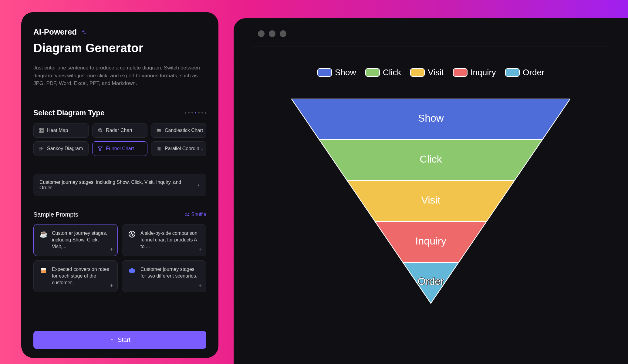 Image resolution: width=628 pixels, height=364 pixels. Describe the element at coordinates (120, 340) in the screenshot. I see `start-button: Start` at that location.